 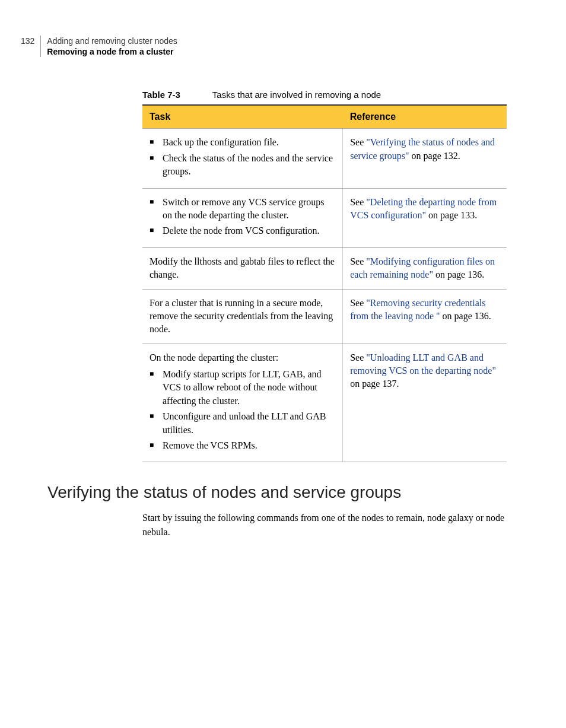 What do you see at coordinates (325, 158) in the screenshot?
I see `table-row: Back up the configuration file. Check th…` at bounding box center [325, 158].